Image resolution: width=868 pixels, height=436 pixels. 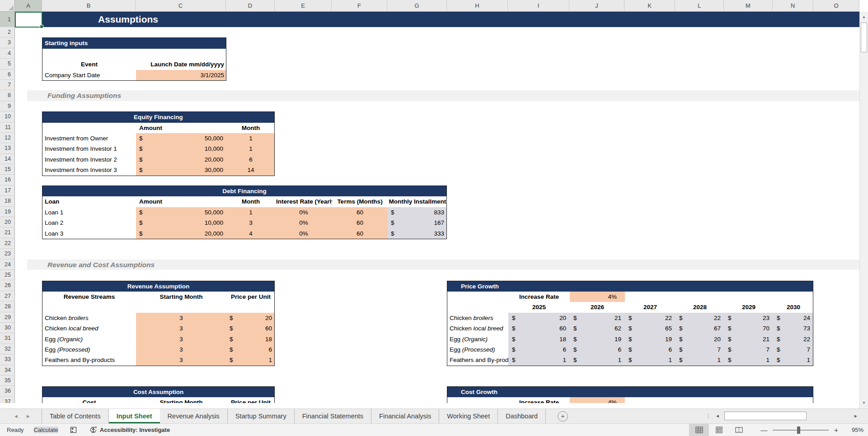 What do you see at coordinates (7, 285) in the screenshot?
I see `row-header: 26` at bounding box center [7, 285].